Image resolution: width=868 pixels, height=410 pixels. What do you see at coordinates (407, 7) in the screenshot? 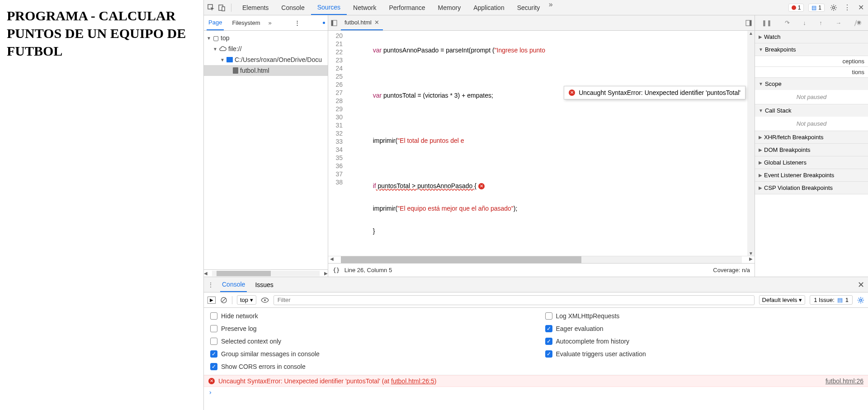
I see `tab-performance: Performance` at bounding box center [407, 7].